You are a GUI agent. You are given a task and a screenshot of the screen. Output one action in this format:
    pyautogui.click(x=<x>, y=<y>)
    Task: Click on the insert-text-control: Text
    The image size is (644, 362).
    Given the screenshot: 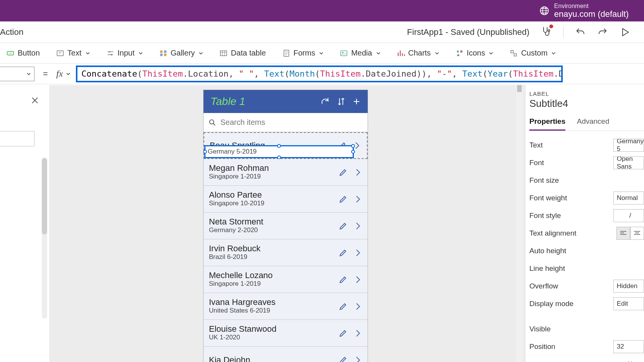 What is the action you would take?
    pyautogui.click(x=73, y=53)
    